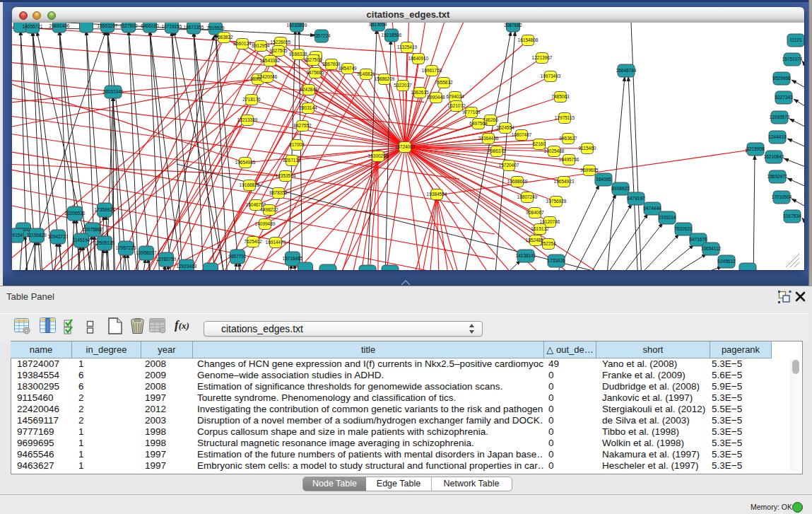 This screenshot has width=812, height=514. What do you see at coordinates (247, 120) in the screenshot?
I see `svg-text: 12213389` at bounding box center [247, 120].